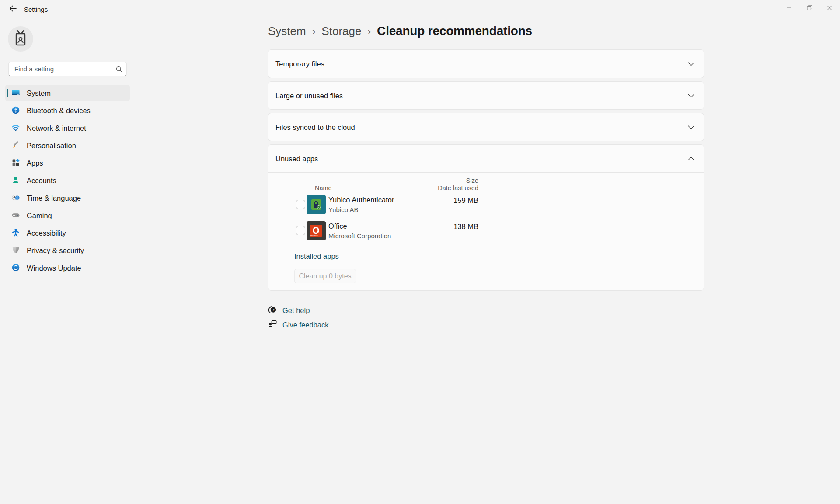 The width and height of the screenshot is (840, 504). What do you see at coordinates (67, 268) in the screenshot?
I see `sidebar-item-windows-update: Windows Update` at bounding box center [67, 268].